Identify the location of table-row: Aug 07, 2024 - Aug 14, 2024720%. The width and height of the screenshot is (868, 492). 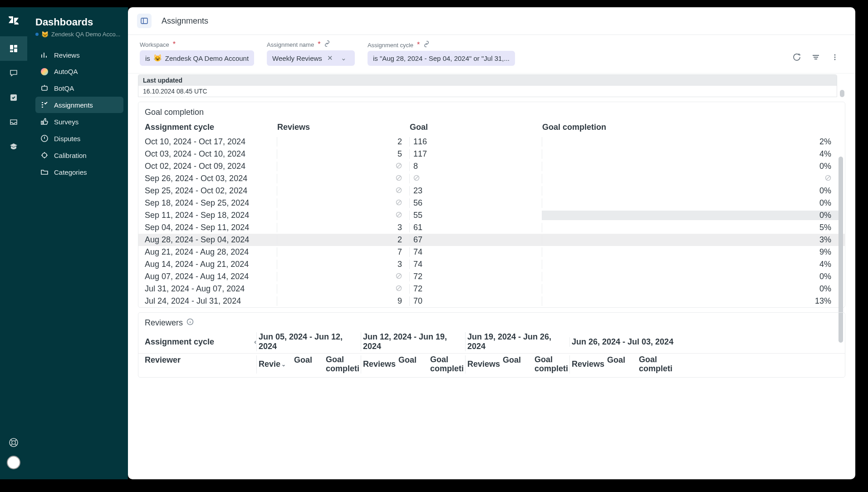
(492, 277).